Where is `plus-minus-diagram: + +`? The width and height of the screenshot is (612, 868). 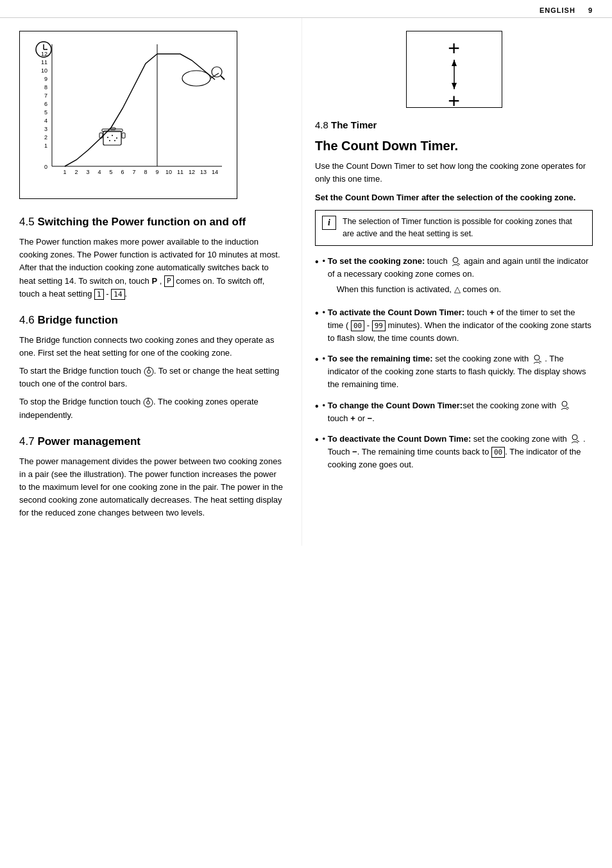 plus-minus-diagram: + + is located at coordinates (454, 69).